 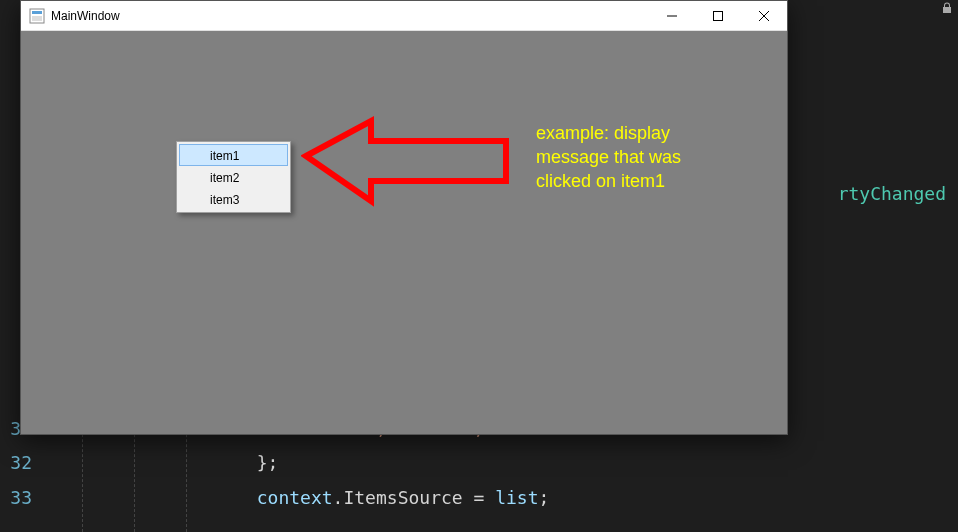 I want to click on maximize-icon, so click(x=718, y=16).